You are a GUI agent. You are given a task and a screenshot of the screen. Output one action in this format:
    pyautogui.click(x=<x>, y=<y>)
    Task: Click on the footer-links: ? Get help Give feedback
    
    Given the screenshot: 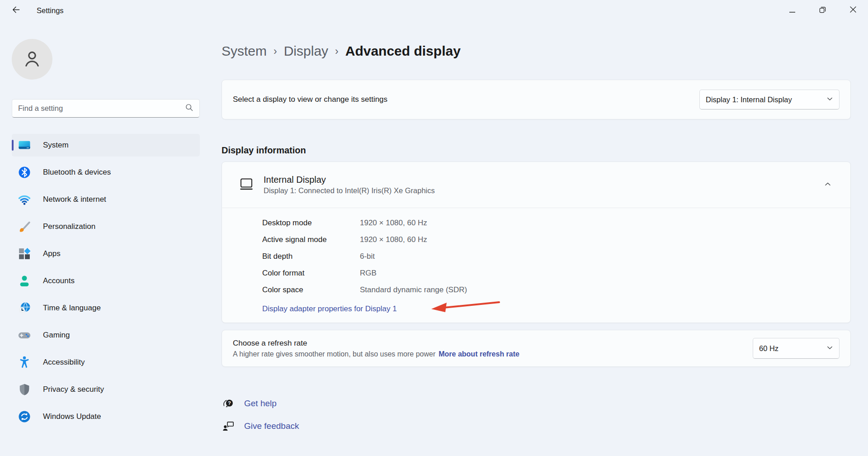 What is the action you would take?
    pyautogui.click(x=536, y=415)
    